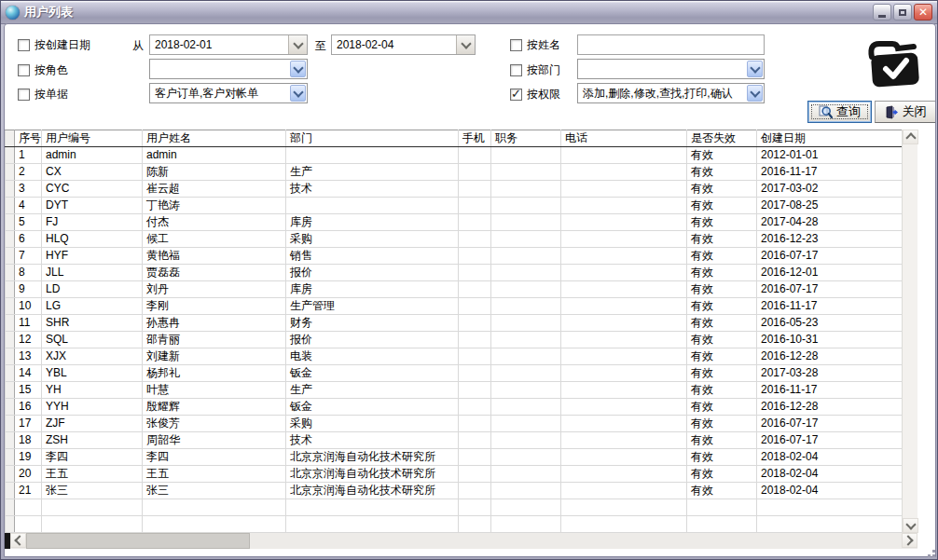 Image resolution: width=938 pixels, height=560 pixels. What do you see at coordinates (454, 340) in the screenshot?
I see `table-row: 12SQL邵青丽报价有效2016-10-31` at bounding box center [454, 340].